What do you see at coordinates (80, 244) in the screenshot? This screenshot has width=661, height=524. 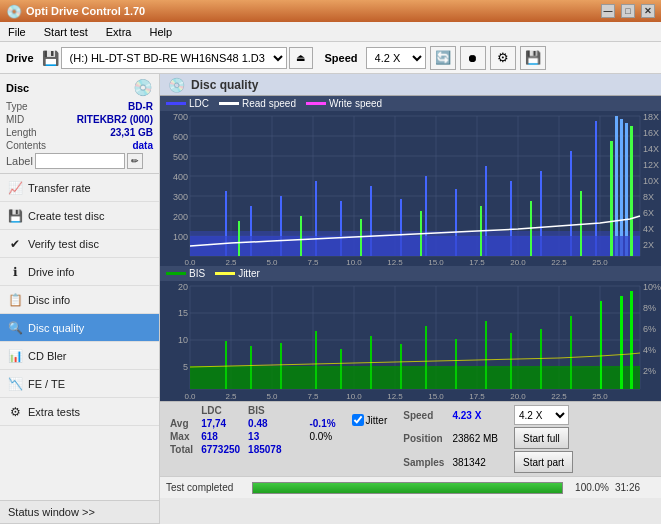 I see `nav-verify-test-disc: ✔ Verify test disc` at bounding box center [80, 244].